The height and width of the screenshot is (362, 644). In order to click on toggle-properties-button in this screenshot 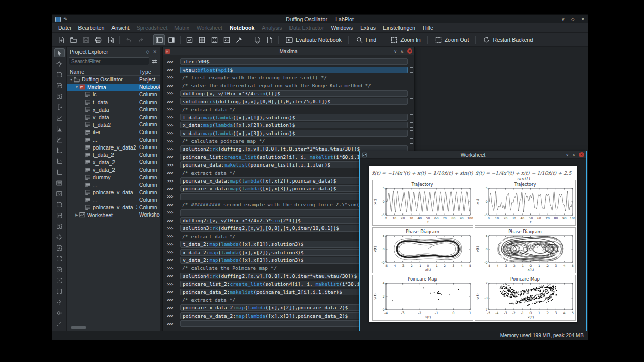, I will do `click(171, 40)`.